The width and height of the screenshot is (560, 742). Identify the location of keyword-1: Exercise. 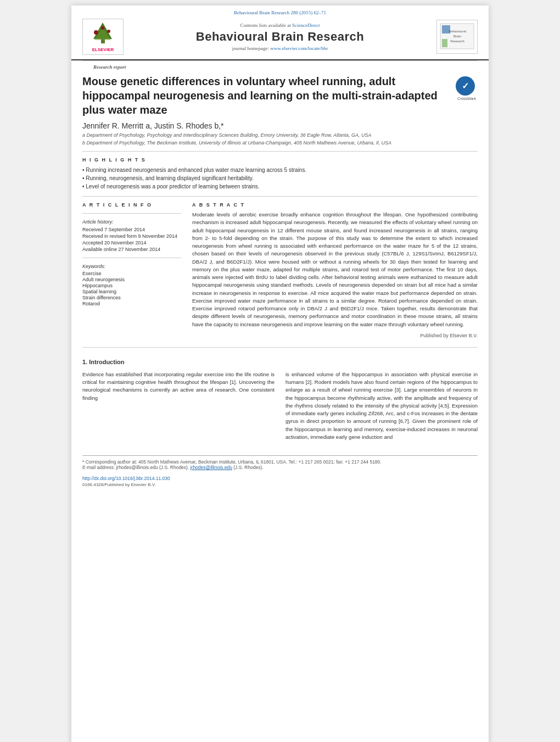
(132, 274).